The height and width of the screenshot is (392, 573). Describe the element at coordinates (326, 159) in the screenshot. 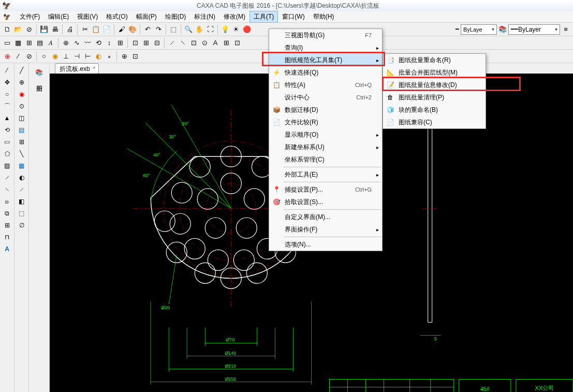

I see `menu-item: 坐标系管理(C)` at that location.